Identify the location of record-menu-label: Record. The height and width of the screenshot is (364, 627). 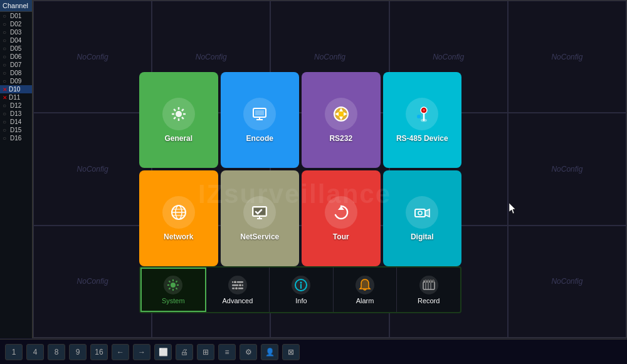
(429, 301).